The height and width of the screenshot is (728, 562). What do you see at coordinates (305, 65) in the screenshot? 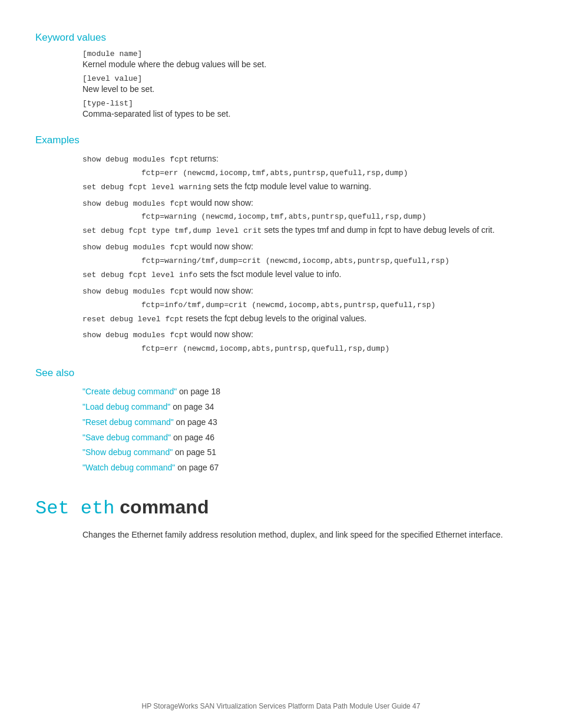
I see `keyword-description: Kernel module where the debug values wil…` at bounding box center [305, 65].